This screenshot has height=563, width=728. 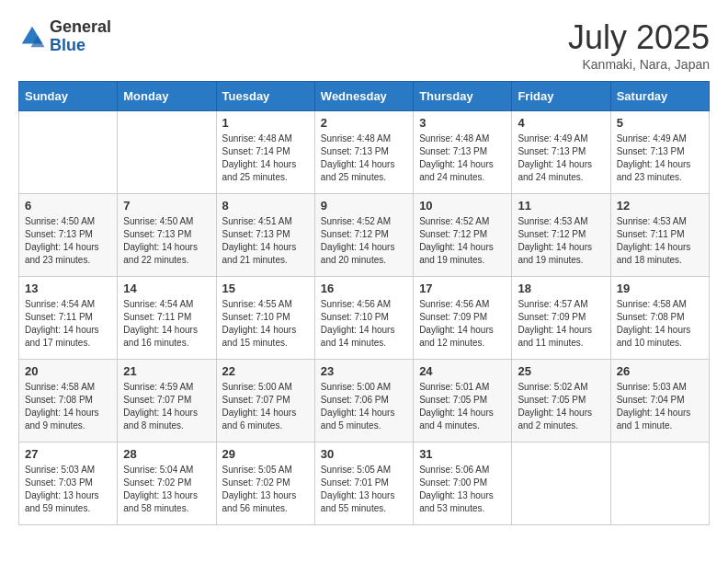 I want to click on calendar-day-3: 3Sunrise: 4:48 AM Sunset: 7:13 PM Daylig…, so click(x=463, y=153).